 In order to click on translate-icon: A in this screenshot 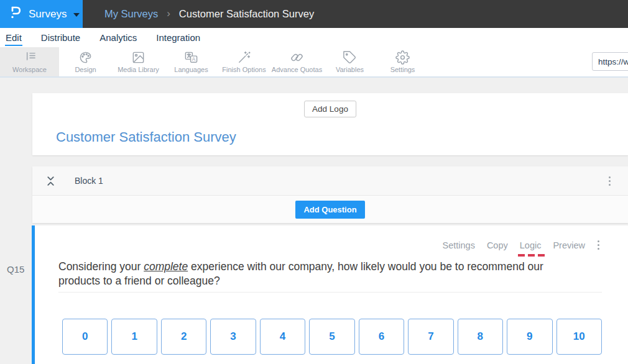, I will do `click(192, 57)`.